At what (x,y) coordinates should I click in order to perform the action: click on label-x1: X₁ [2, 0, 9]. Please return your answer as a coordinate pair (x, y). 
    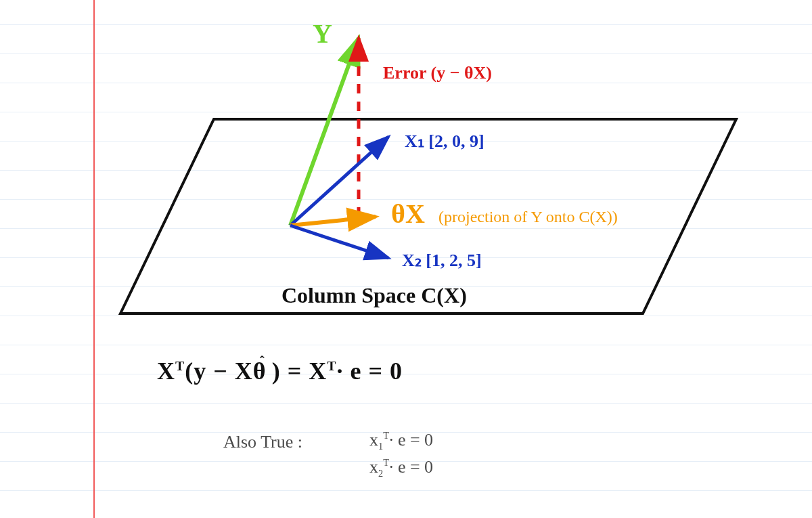
    Looking at the image, I should click on (445, 142).